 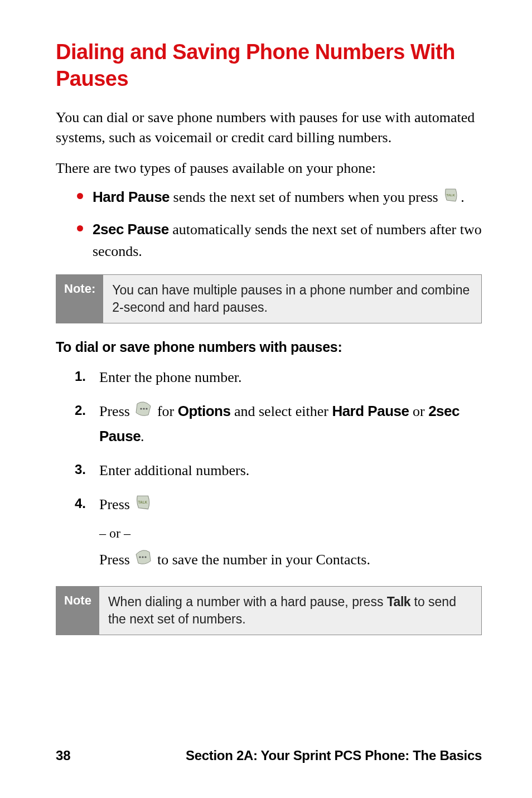 What do you see at coordinates (333, 756) in the screenshot?
I see `section-title: Section 2A: Your Sprint PCS Phone: The B…` at bounding box center [333, 756].